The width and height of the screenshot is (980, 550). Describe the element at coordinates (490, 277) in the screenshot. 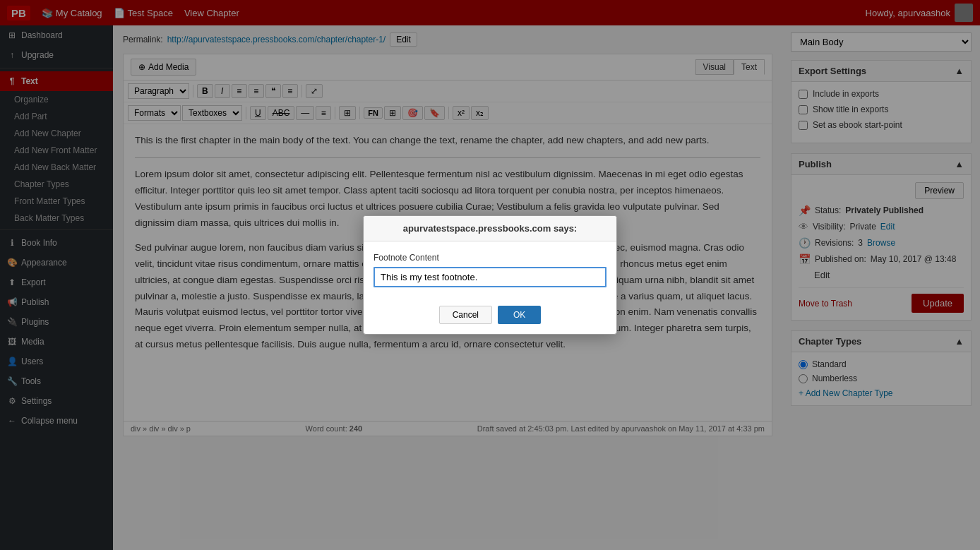

I see `modal-footnote-input` at that location.